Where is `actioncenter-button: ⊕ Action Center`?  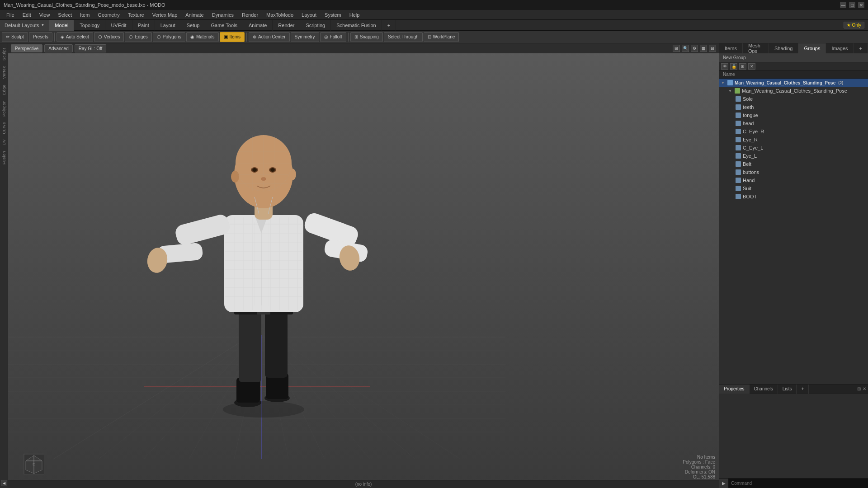 actioncenter-button: ⊕ Action Center is located at coordinates (269, 37).